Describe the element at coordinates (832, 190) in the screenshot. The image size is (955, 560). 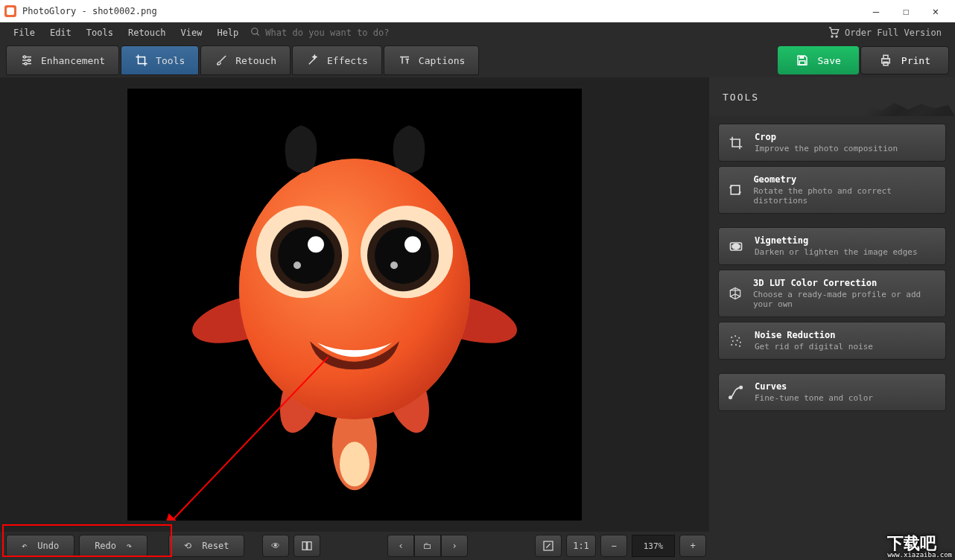
I see `tool-geometry: GeometryRotate the photo and correct dis…` at that location.